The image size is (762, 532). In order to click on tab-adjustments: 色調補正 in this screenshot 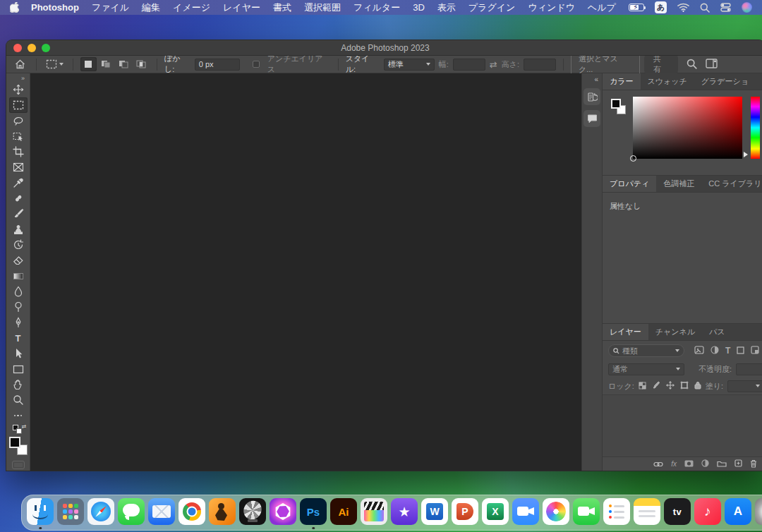, I will do `click(679, 183)`.